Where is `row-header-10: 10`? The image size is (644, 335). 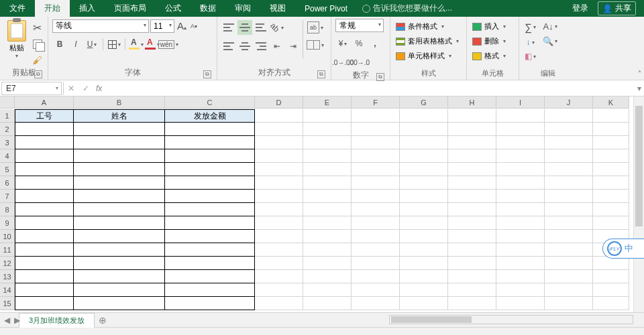 row-header-10: 10 is located at coordinates (7, 237).